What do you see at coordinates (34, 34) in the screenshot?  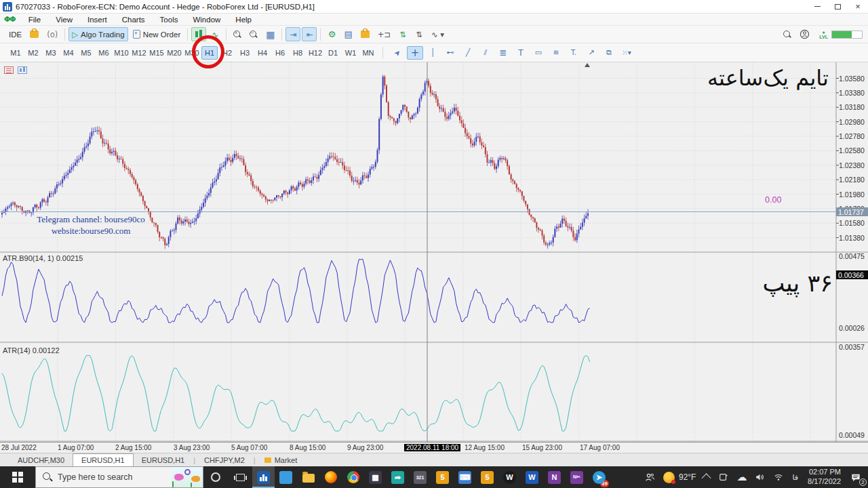 I see `market-bag-button` at bounding box center [34, 34].